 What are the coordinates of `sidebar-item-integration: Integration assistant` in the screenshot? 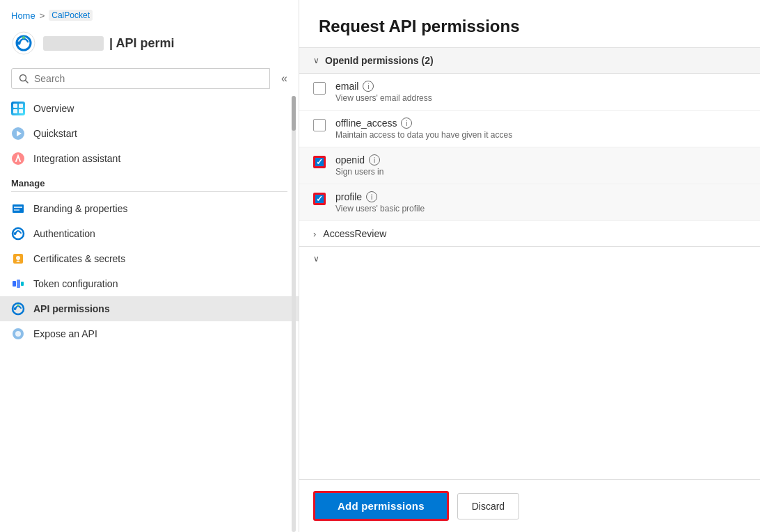 It's located at (149, 159).